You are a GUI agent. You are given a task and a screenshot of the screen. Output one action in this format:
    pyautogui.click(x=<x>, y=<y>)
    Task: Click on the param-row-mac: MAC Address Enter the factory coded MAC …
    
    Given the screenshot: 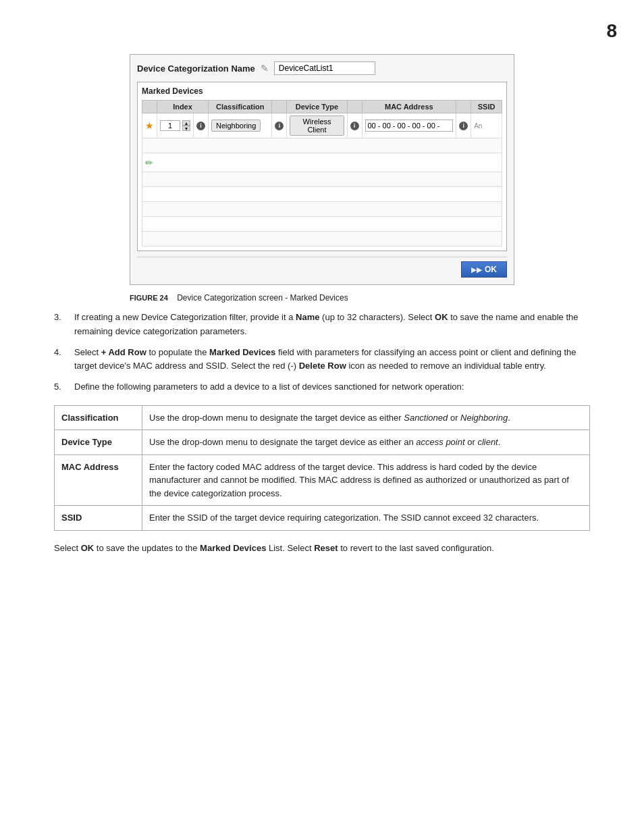 What is the action you would take?
    pyautogui.click(x=323, y=480)
    